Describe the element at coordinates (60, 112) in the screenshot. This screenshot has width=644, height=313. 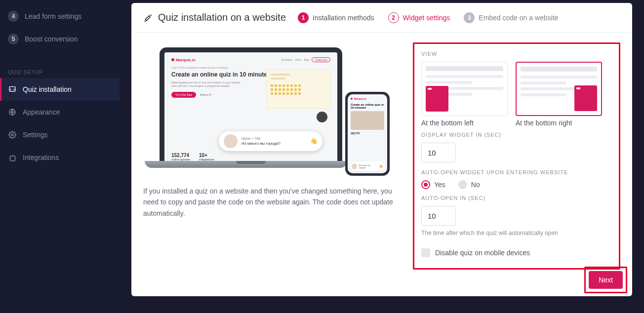
I see `sidebar-item-appearance: Appearance` at that location.